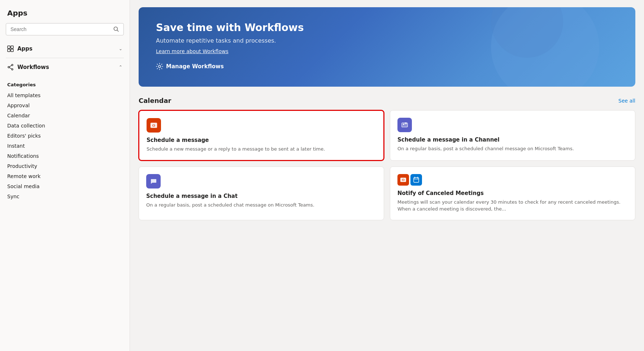 This screenshot has width=644, height=351. What do you see at coordinates (416, 180) in the screenshot?
I see `calendar-icon` at bounding box center [416, 180].